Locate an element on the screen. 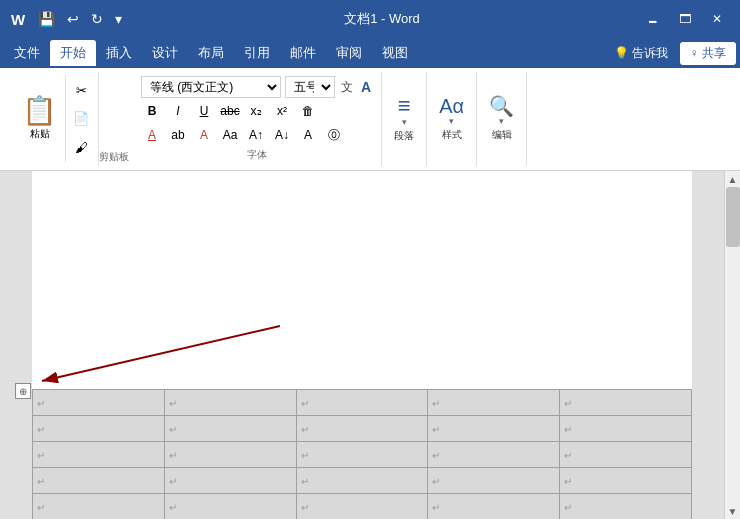 This screenshot has height=519, width=740. scroll-thumb is located at coordinates (733, 217).